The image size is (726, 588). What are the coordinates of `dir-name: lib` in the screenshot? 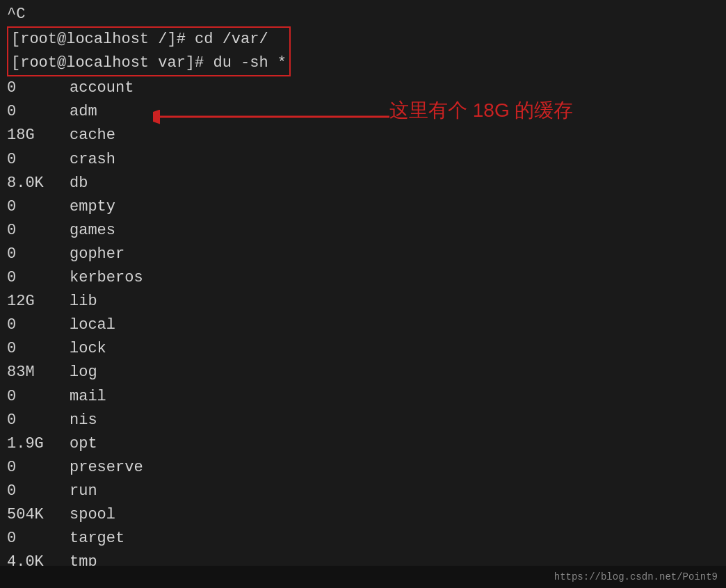 It's located at (83, 302).